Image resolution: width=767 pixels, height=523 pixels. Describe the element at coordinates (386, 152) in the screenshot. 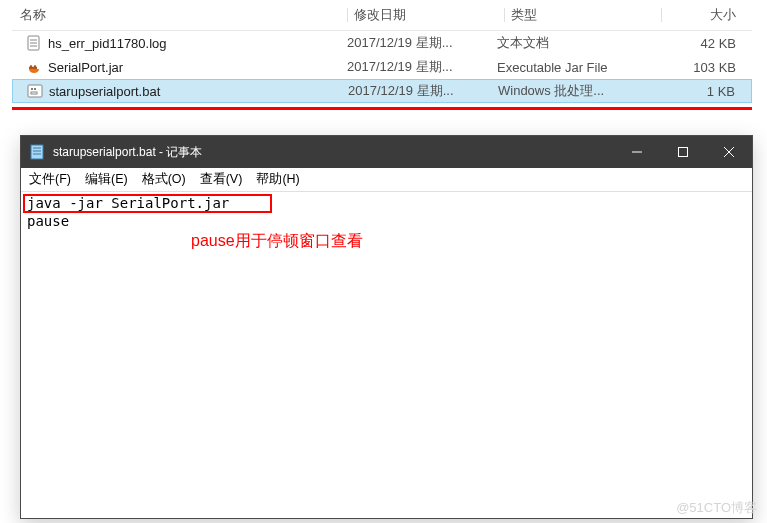

I see `window-titlebar: starupserialport.bat - 记事本` at that location.